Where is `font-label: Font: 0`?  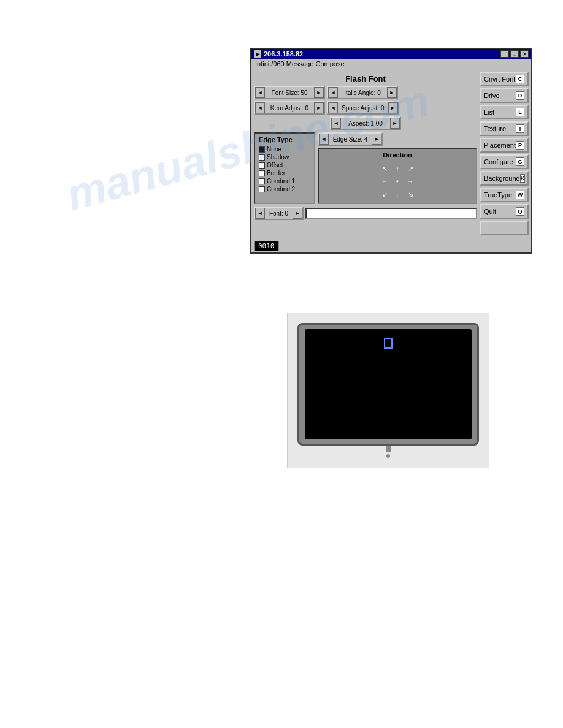 font-label: Font: 0 is located at coordinates (278, 213).